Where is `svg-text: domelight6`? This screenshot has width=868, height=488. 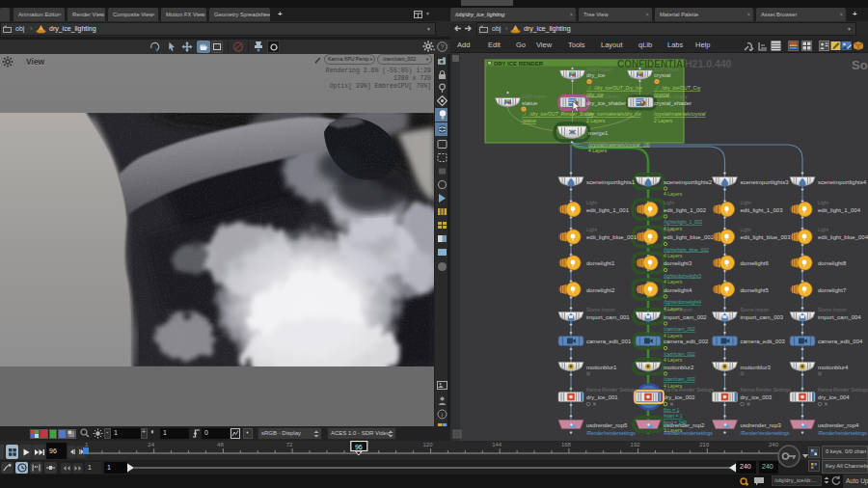
svg-text: domelight6 is located at coordinates (755, 263).